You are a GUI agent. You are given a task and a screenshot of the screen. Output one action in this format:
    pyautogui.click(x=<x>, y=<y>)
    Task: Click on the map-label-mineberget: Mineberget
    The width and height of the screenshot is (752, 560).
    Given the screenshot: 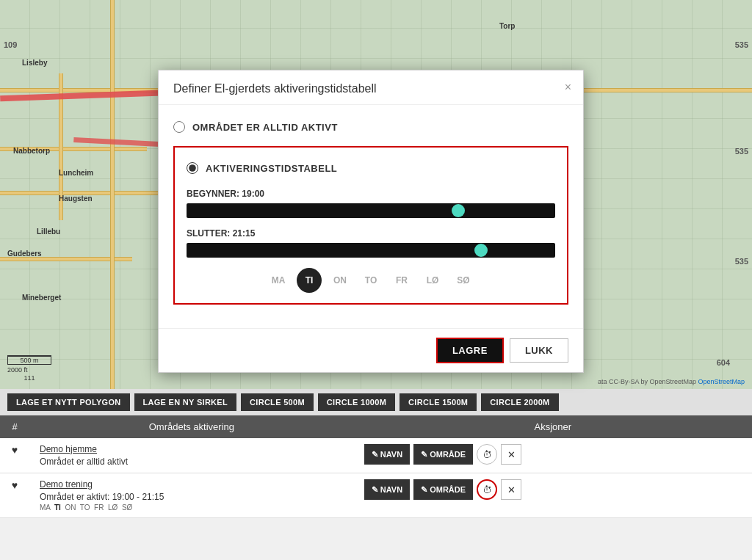 What is the action you would take?
    pyautogui.click(x=41, y=298)
    